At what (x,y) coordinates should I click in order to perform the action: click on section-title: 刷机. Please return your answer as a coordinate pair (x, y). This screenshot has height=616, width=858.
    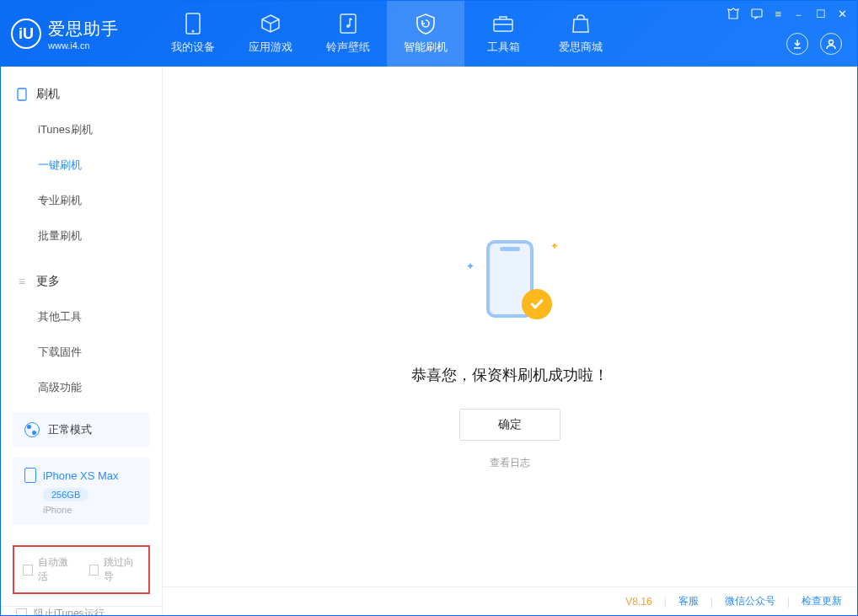
    Looking at the image, I should click on (48, 94).